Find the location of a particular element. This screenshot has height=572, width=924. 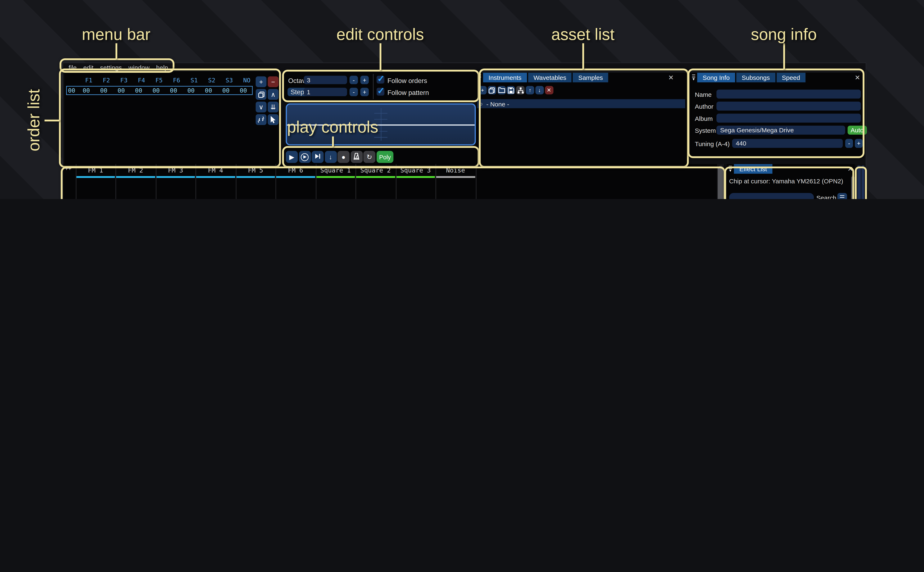

annotation-label-play-controls: play controls is located at coordinates (332, 127).